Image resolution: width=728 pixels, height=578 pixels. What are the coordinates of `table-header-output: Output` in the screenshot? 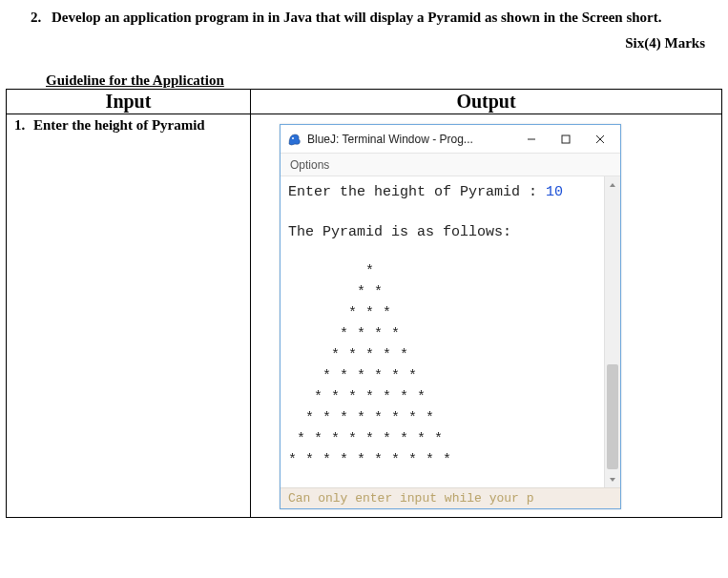 It's located at (487, 102).